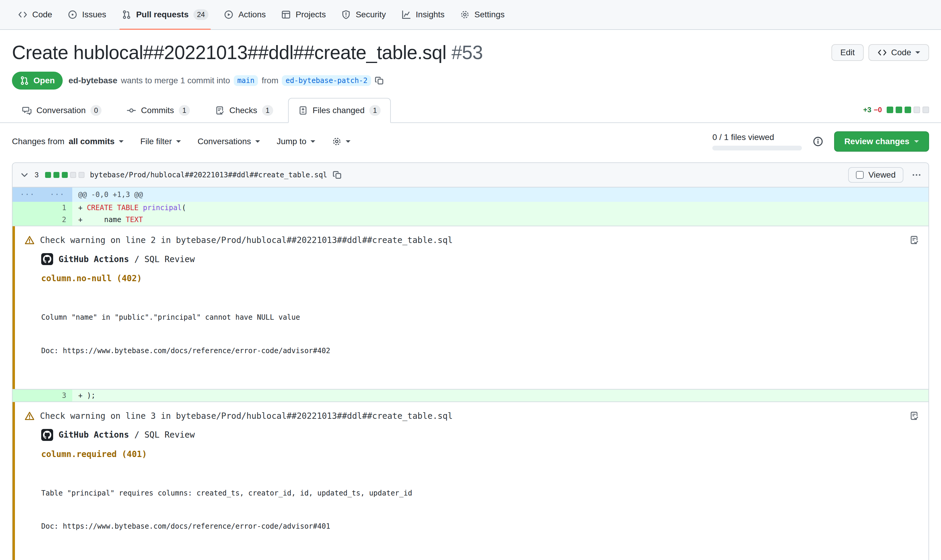 The width and height of the screenshot is (941, 560). Describe the element at coordinates (94, 14) in the screenshot. I see `nav-label: Issues` at that location.